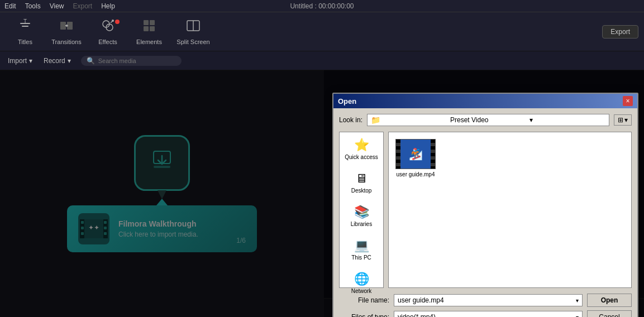 Image resolution: width=644 pixels, height=317 pixels. What do you see at coordinates (25, 21) in the screenshot?
I see `svg-text: T` at bounding box center [25, 21].